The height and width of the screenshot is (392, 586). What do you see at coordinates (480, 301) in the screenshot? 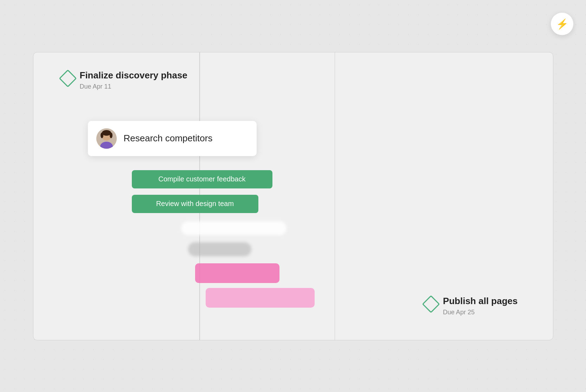
I see `milestone-publish-title: Publish all pages` at bounding box center [480, 301].